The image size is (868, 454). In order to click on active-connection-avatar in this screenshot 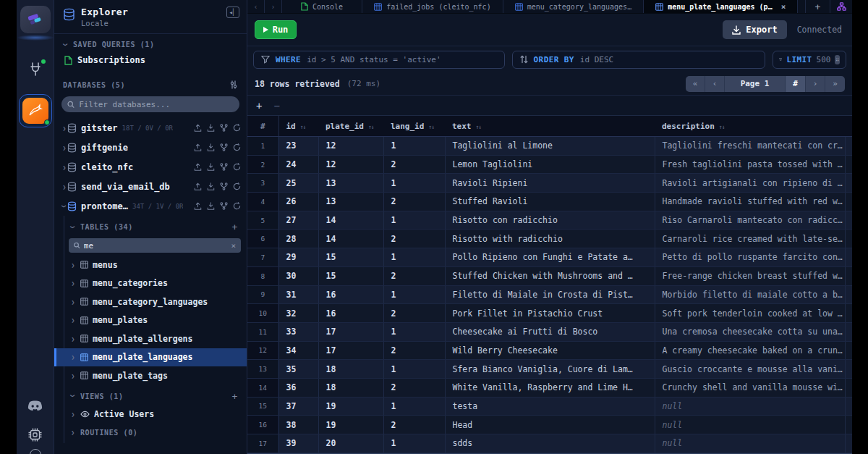, I will do `click(35, 111)`.